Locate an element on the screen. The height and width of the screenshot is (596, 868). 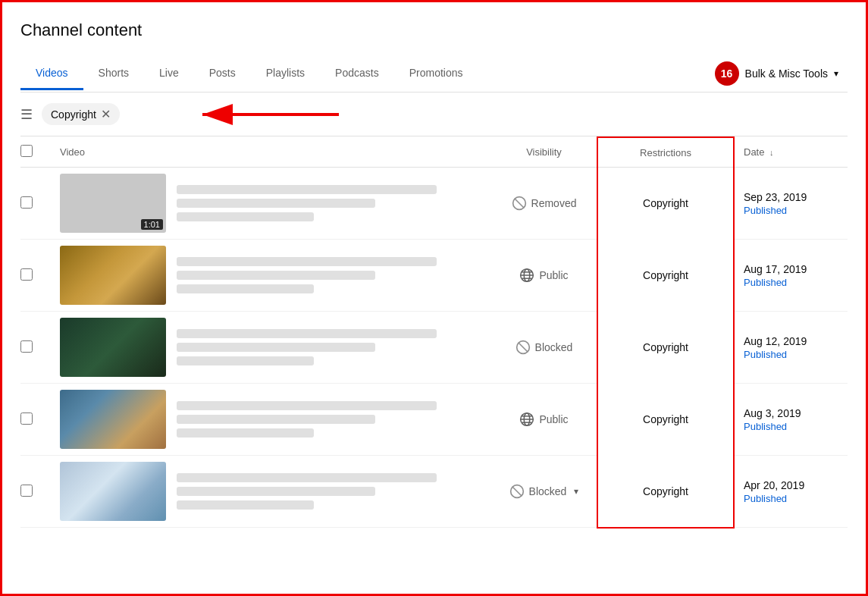
tab-videos: Videos is located at coordinates (52, 74).